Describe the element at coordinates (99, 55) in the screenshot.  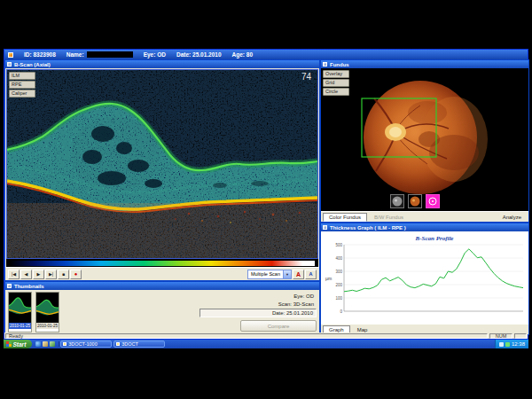
I see `patient-name-group: Name:` at that location.